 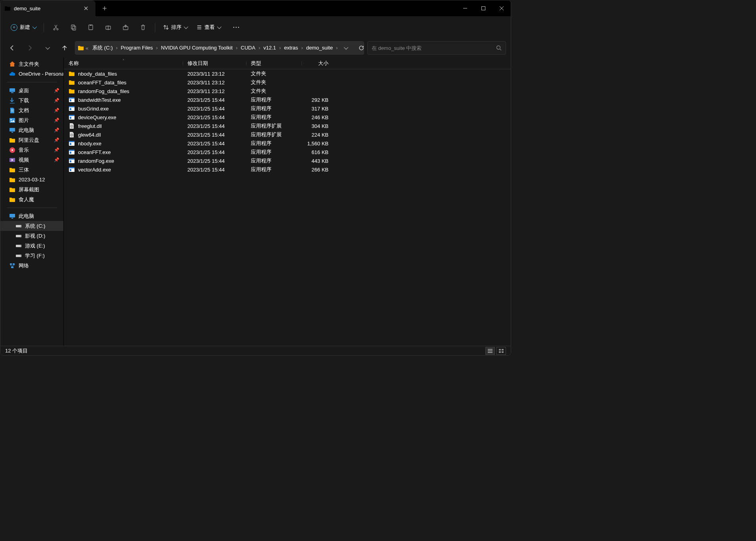 What do you see at coordinates (32, 170) in the screenshot?
I see `sidebar-item: 三体` at bounding box center [32, 170].